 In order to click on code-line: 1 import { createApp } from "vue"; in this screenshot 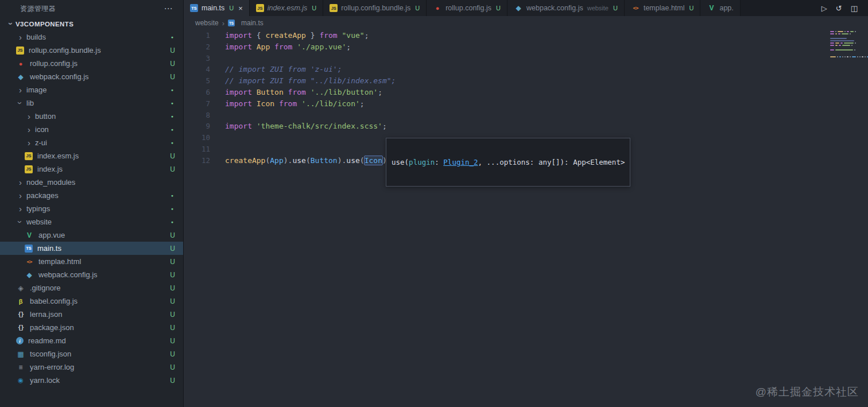, I will do `click(506, 36)`.